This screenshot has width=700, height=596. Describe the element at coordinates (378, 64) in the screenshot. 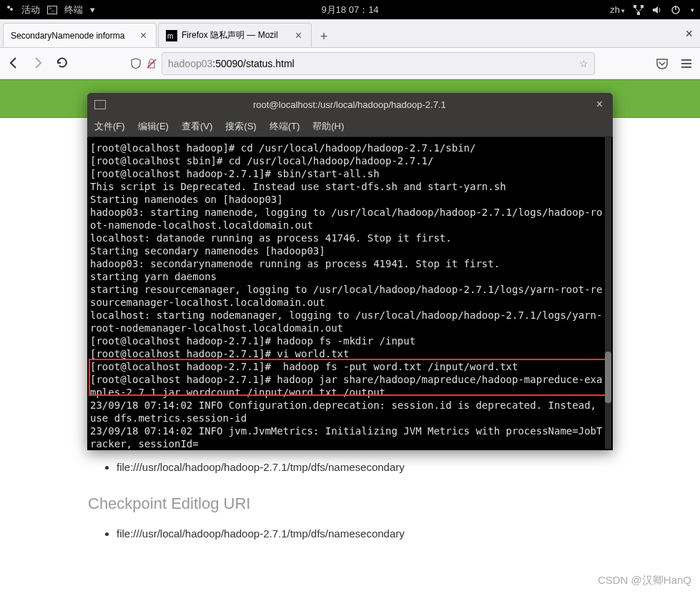

I see `address-bar: hadoop03:50090/status.html ☆` at that location.